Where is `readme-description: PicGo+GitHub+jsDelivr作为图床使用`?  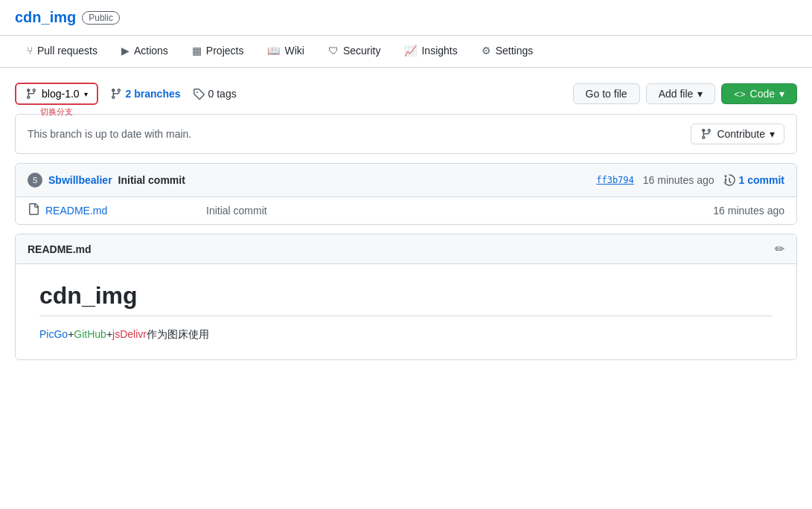 readme-description: PicGo+GitHub+jsDelivr作为图床使用 is located at coordinates (406, 335).